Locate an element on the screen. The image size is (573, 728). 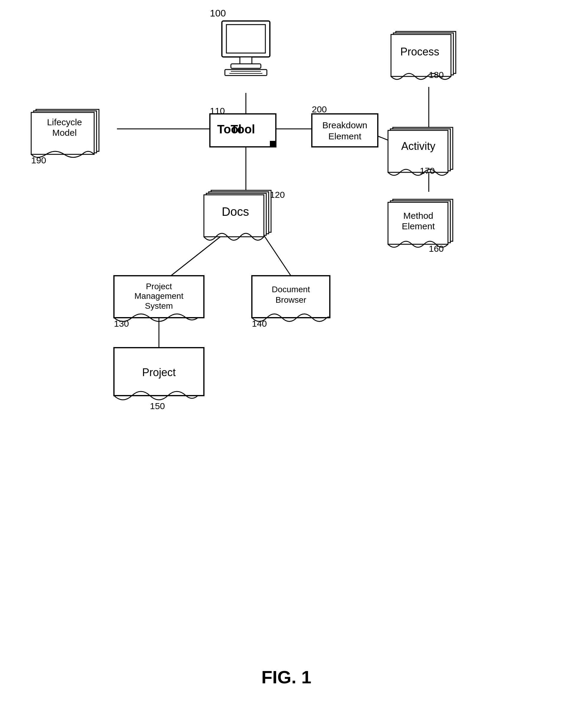
pms-label3: System is located at coordinates (159, 306).